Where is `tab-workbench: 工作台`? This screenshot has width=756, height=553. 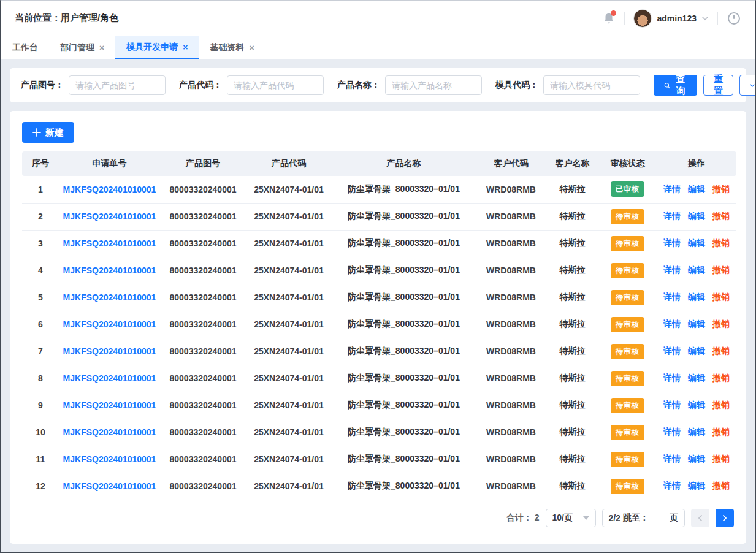 tab-workbench: 工作台 is located at coordinates (25, 48).